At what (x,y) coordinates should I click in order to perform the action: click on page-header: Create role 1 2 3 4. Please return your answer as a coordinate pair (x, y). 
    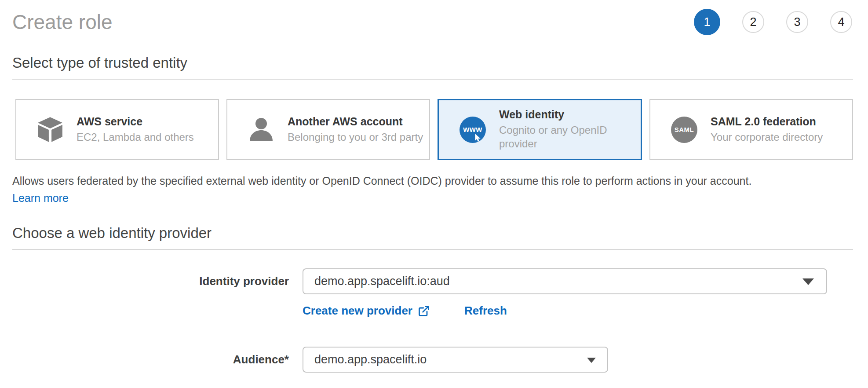
    Looking at the image, I should click on (433, 22).